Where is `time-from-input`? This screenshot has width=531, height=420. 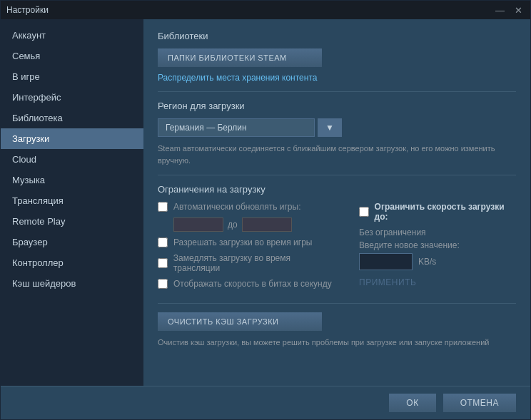 time-from-input is located at coordinates (198, 225).